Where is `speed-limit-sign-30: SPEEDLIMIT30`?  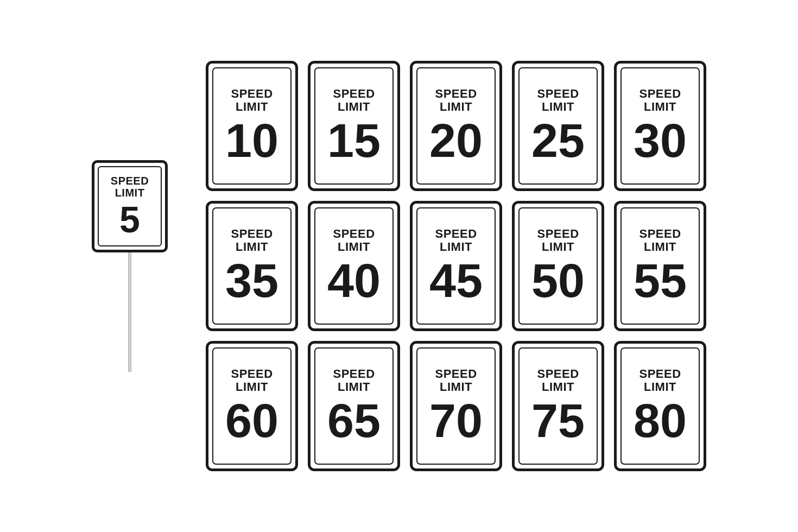 speed-limit-sign-30: SPEEDLIMIT30 is located at coordinates (660, 126).